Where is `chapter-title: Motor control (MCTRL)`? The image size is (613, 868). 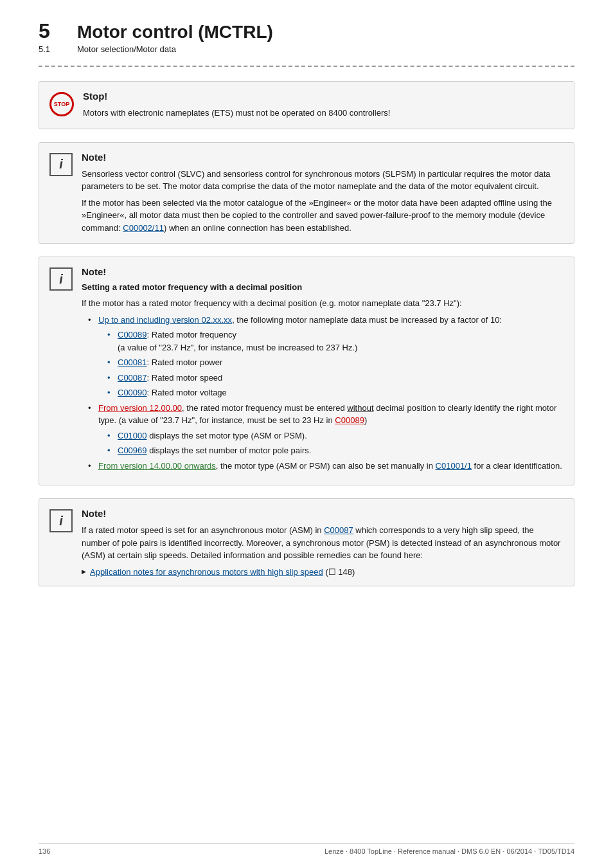
chapter-title: Motor control (MCTRL) is located at coordinates (175, 31).